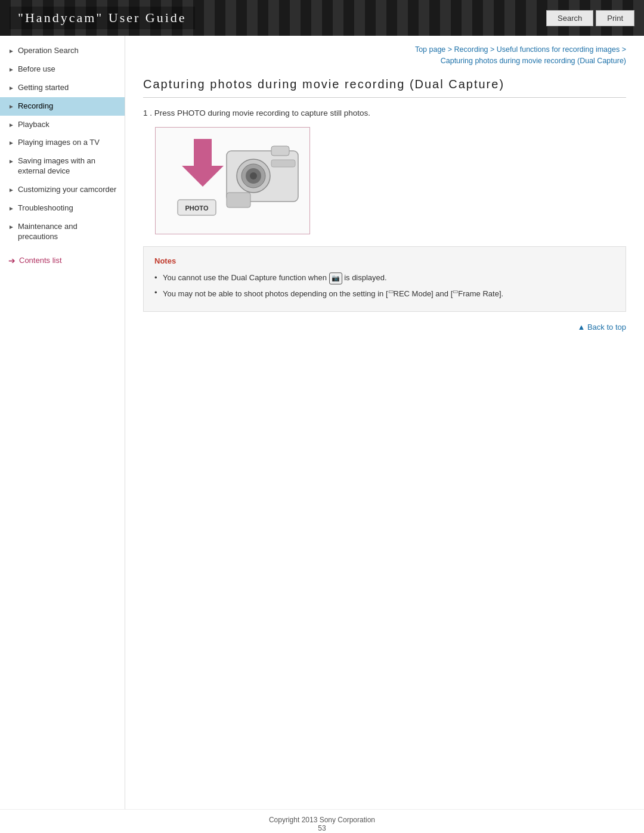 This screenshot has width=644, height=833. I want to click on sidebar-item-playback: ► Playback, so click(62, 125).